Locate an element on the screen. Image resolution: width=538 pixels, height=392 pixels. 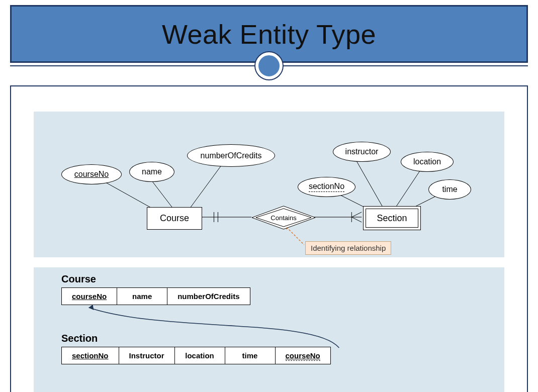
col-time: time is located at coordinates (250, 356).